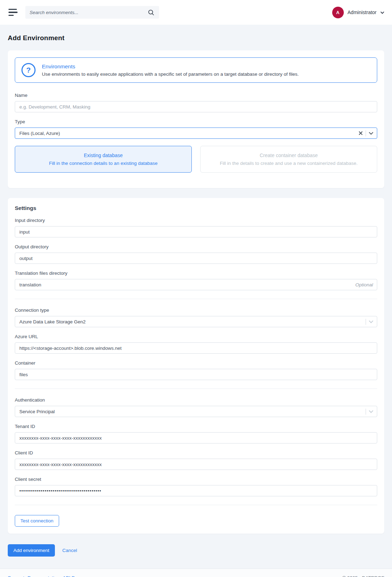 The height and width of the screenshot is (577, 392). What do you see at coordinates (29, 70) in the screenshot?
I see `help-icon: ?` at bounding box center [29, 70].